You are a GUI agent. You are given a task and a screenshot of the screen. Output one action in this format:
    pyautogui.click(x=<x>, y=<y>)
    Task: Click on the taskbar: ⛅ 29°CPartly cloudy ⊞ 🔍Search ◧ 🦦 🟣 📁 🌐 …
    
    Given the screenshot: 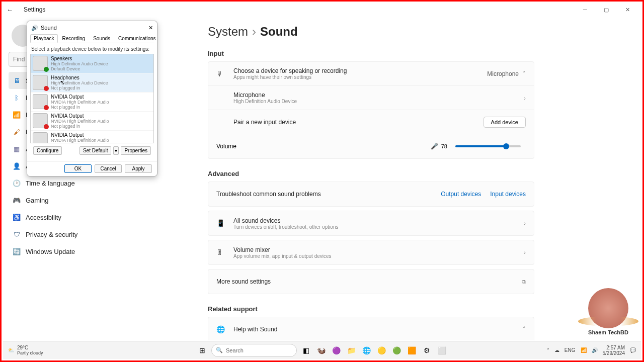 What is the action you would take?
    pyautogui.click(x=322, y=350)
    